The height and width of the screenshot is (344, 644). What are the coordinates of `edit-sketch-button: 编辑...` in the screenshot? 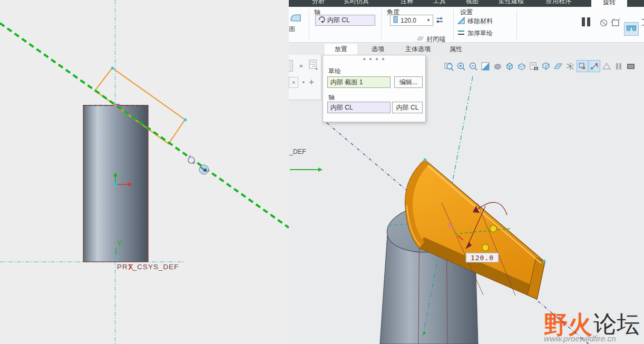 It's located at (408, 82).